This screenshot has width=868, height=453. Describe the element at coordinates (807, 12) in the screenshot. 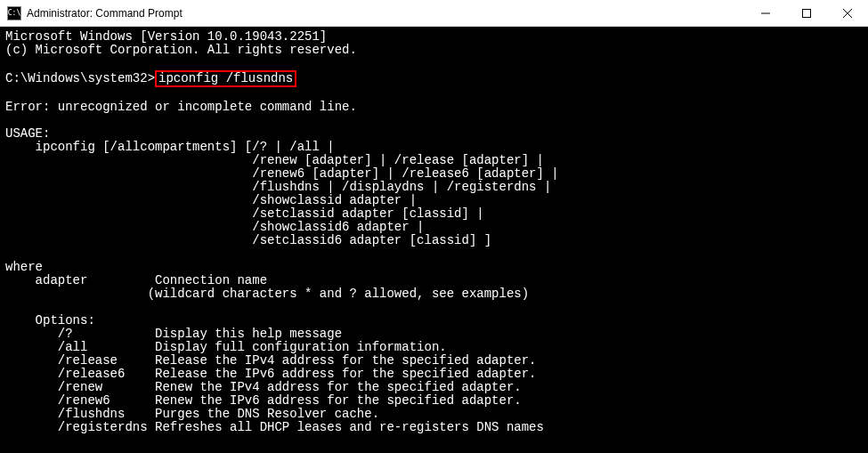

I see `maximize-button` at that location.